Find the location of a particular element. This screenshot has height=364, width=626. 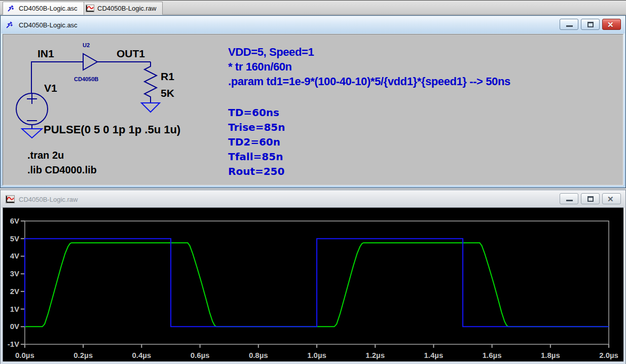

net-label-out1: OUT1 is located at coordinates (131, 54).